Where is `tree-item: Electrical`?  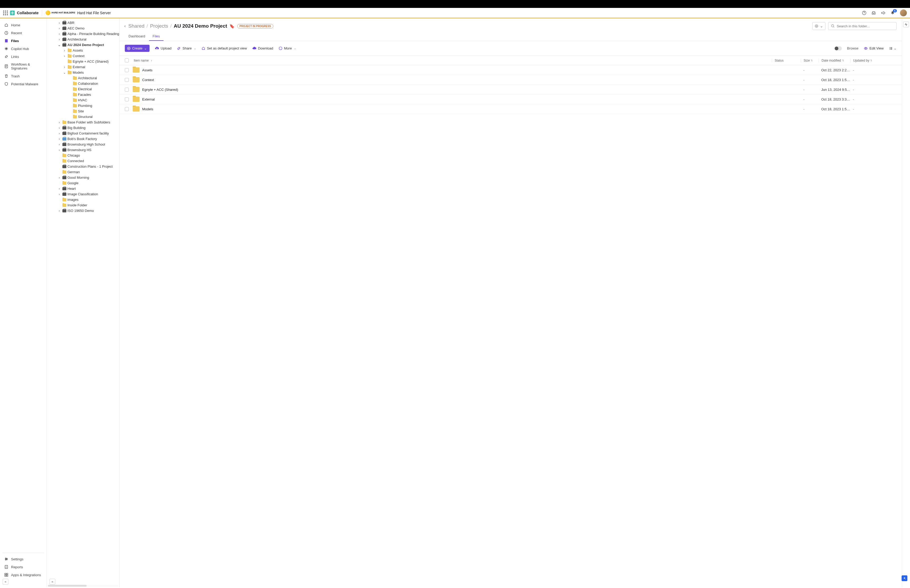
tree-item: Electrical is located at coordinates (83, 89).